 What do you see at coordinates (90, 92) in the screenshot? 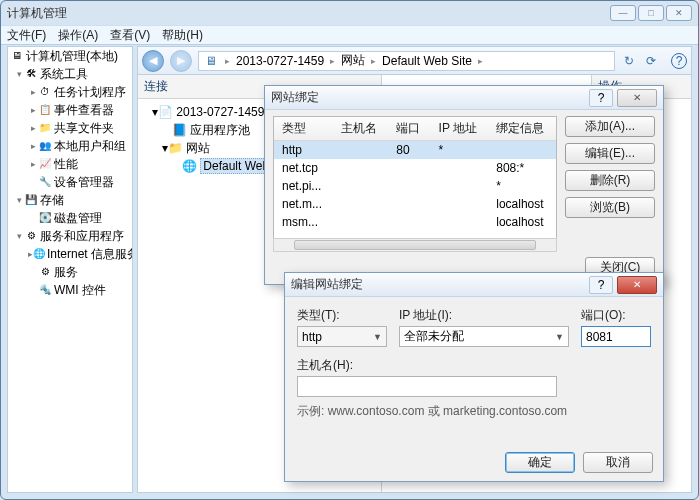
I see `nav-task: 任务计划程序` at bounding box center [90, 92].